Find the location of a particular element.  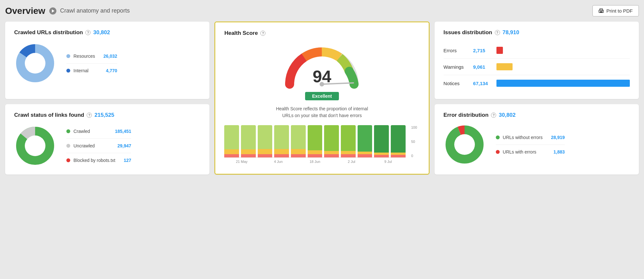

with-errors-label: URLs with errors is located at coordinates (524, 152).